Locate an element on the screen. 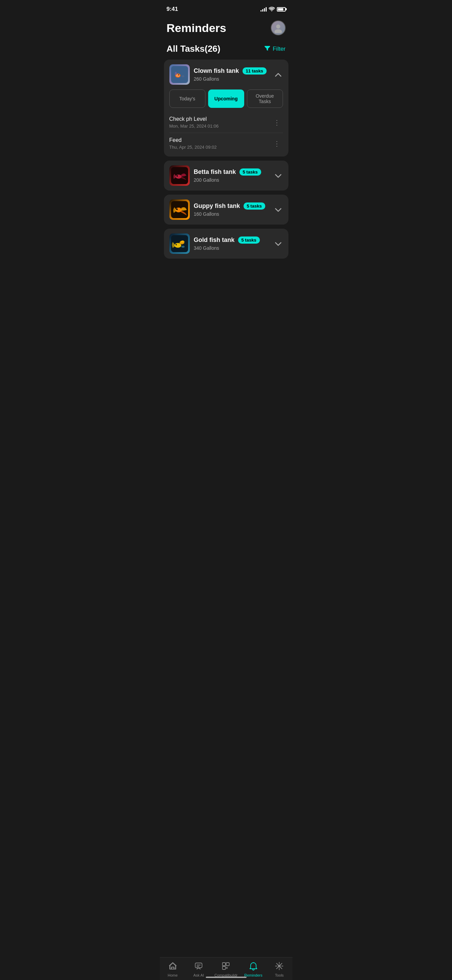 The image size is (452, 980). tank-image-guppy is located at coordinates (179, 210).